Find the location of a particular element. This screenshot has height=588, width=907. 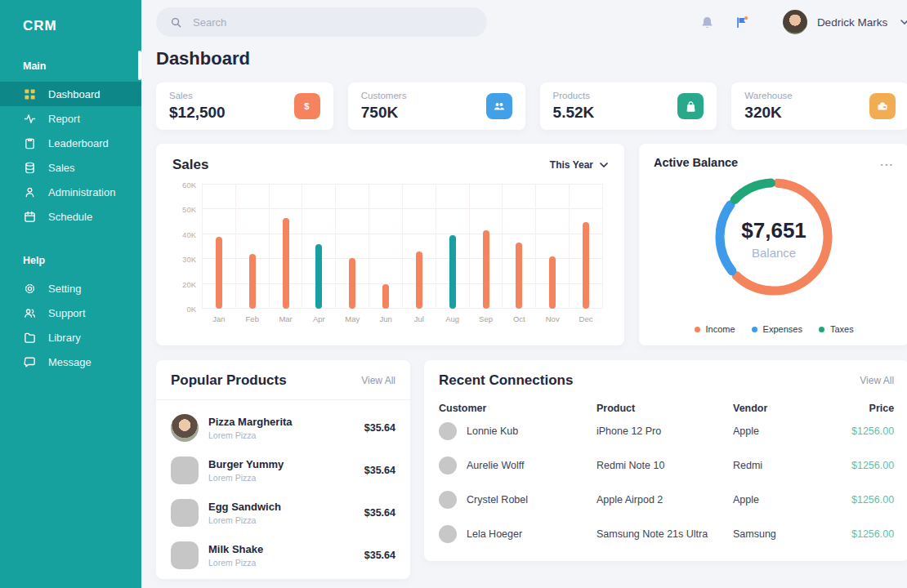

flag-notification-icon is located at coordinates (742, 23).